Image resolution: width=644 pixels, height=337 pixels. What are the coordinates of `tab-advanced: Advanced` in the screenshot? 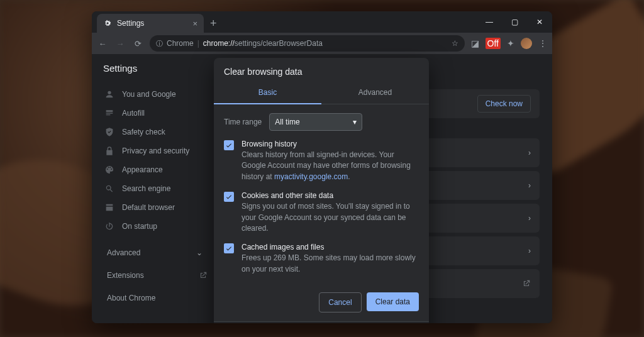 It's located at (375, 93).